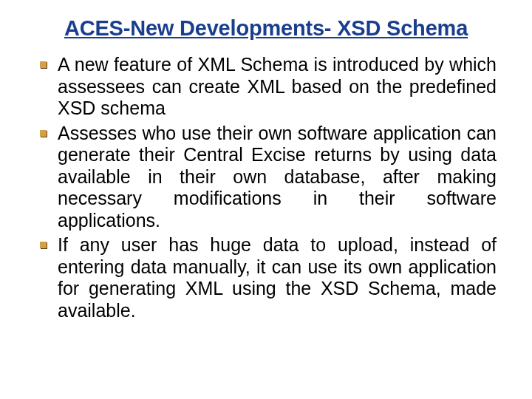  I want to click on list-item: A new feature of XML Schema is introduce…, so click(266, 87).